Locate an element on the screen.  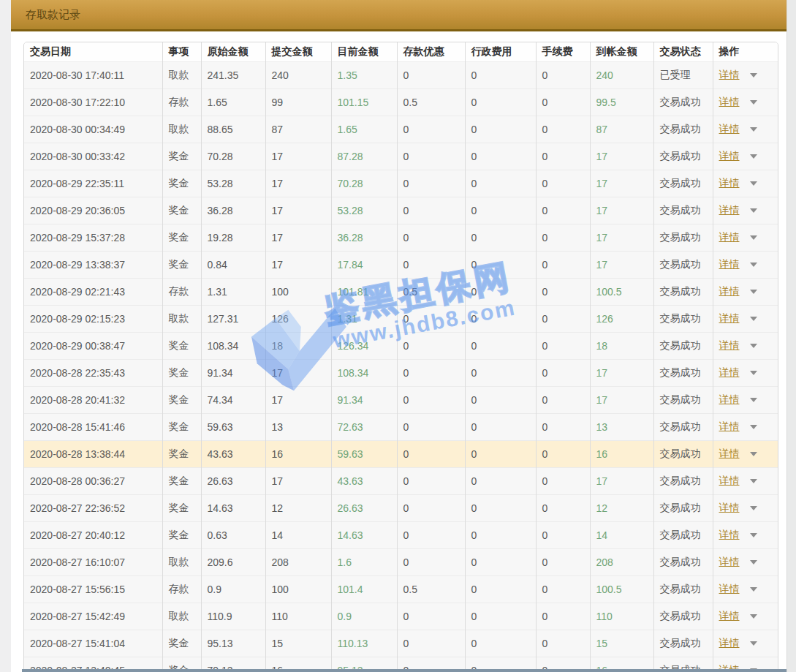
table-row: 2020-08-27 15:56:15存款0.9100101.40.500100… is located at coordinates (401, 589).